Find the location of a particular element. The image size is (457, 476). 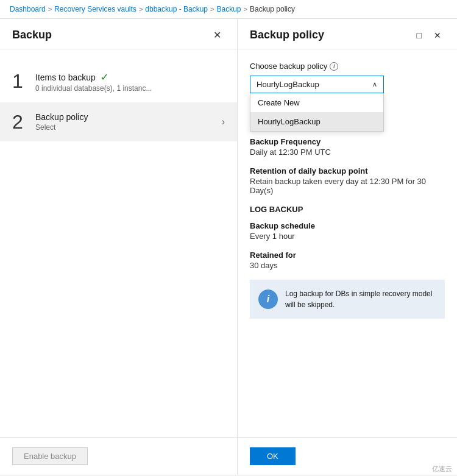

breadcrumb-backup: Backup is located at coordinates (228, 9).